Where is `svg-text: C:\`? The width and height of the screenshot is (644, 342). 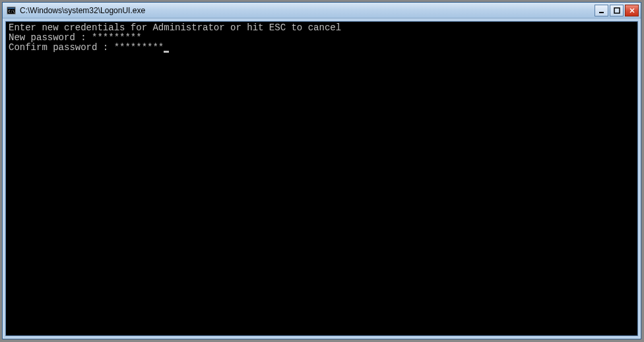 svg-text: C:\ is located at coordinates (12, 11).